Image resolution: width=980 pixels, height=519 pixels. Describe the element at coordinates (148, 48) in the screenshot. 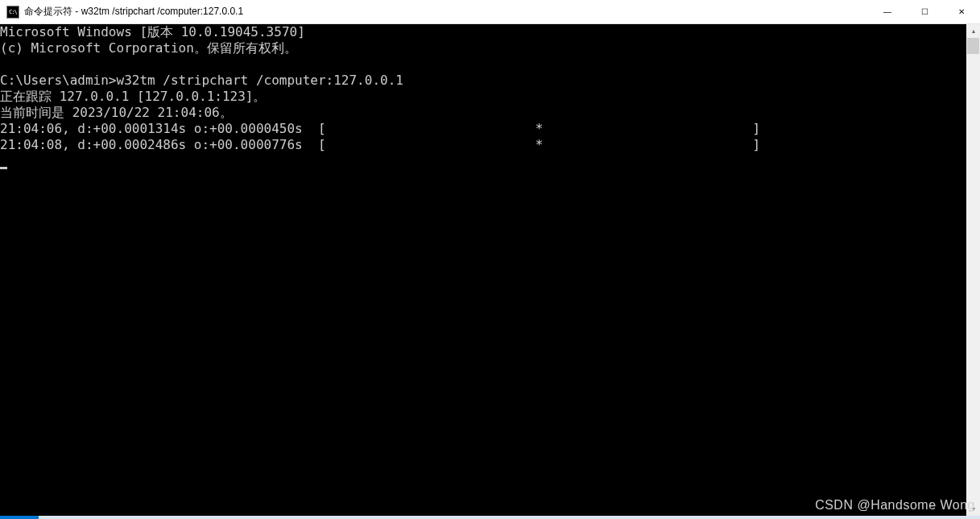

I see `console-line: (c) Microsoft Corporation。保留所有权利。` at that location.